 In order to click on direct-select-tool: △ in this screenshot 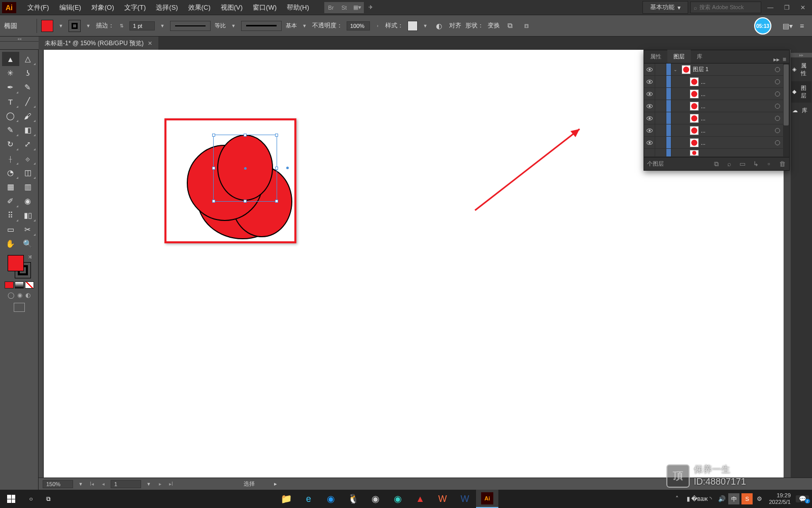, I will do `click(28, 59)`.